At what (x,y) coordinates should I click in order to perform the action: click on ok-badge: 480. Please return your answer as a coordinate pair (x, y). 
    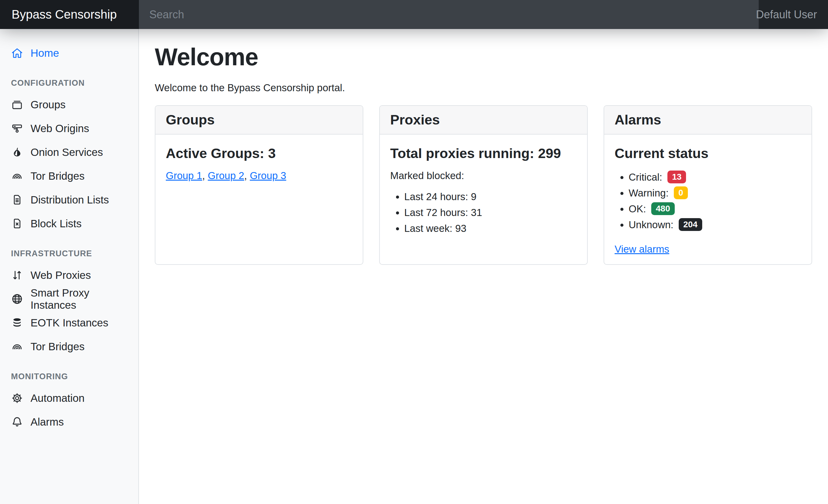
    Looking at the image, I should click on (663, 209).